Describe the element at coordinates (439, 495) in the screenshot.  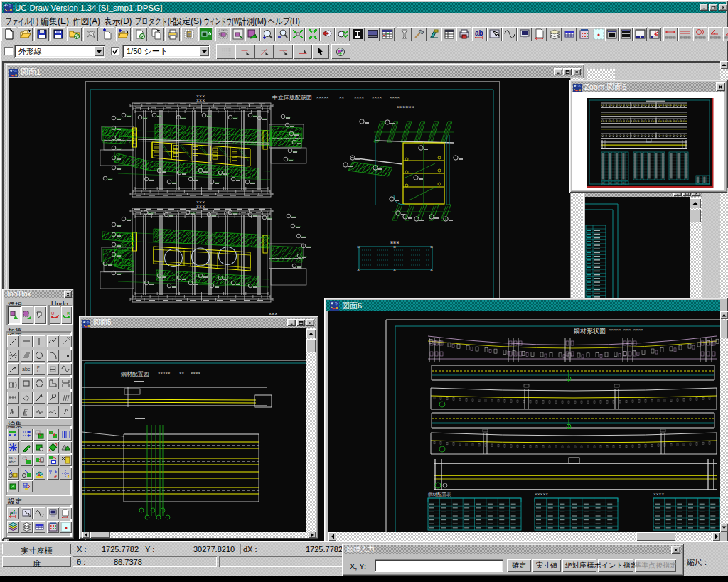
I see `svg-text: 鋼材配置表` at that location.